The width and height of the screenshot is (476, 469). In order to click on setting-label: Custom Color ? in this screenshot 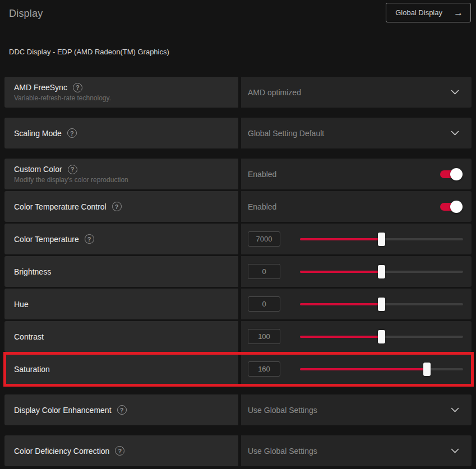, I will do `click(126, 169)`.